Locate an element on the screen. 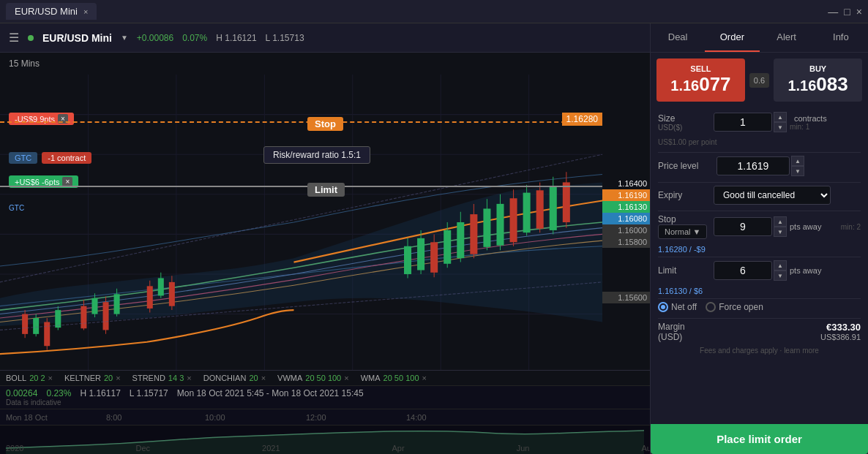 This screenshot has width=868, height=454. price-level-stop: 1.16190 is located at coordinates (626, 195).